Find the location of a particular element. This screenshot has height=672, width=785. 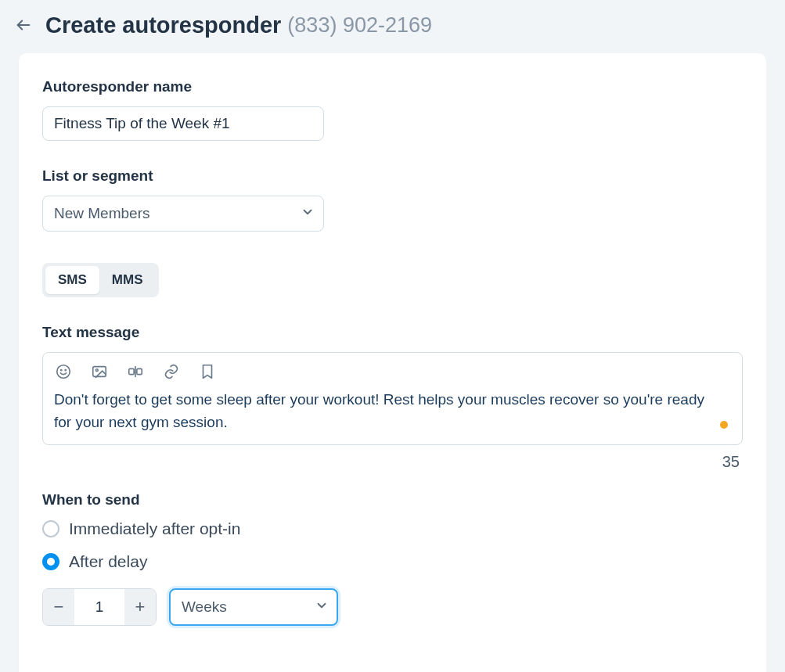

autoresponder-name-input is located at coordinates (183, 124).